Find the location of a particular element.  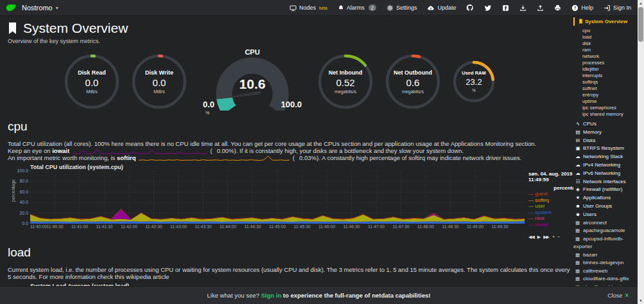

scrollbar-down-arrow-icon: ▼ is located at coordinates (641, 301).